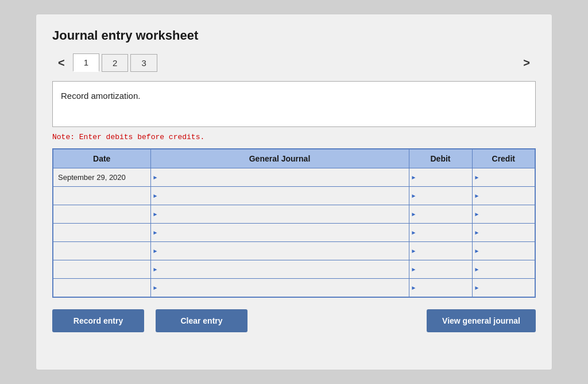  Describe the element at coordinates (280, 196) in the screenshot. I see `journal-cell-1: ►` at that location.